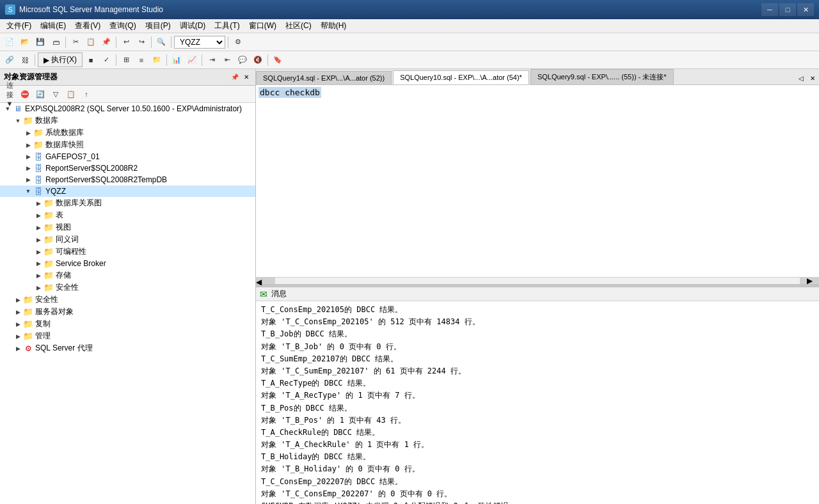  What do you see at coordinates (47, 299) in the screenshot?
I see `security-label: 安全性` at bounding box center [47, 299].